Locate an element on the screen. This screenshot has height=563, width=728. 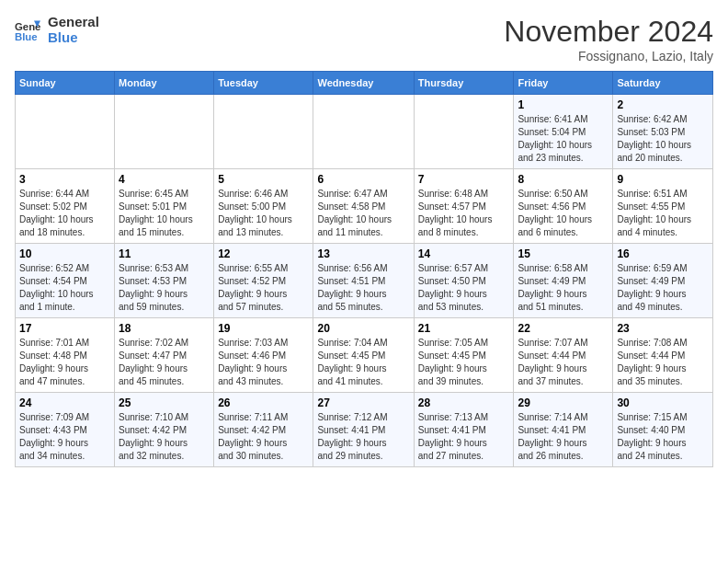
day-info: Sunrise: 6:58 AMSunset: 4:49 PMDaylight:… is located at coordinates (563, 288).